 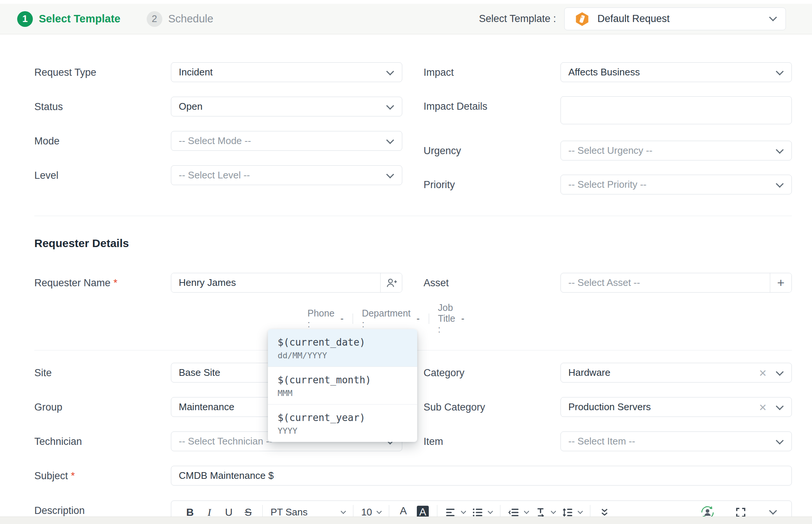 I want to click on template-picker: Select Template : Default Request, so click(x=632, y=19).